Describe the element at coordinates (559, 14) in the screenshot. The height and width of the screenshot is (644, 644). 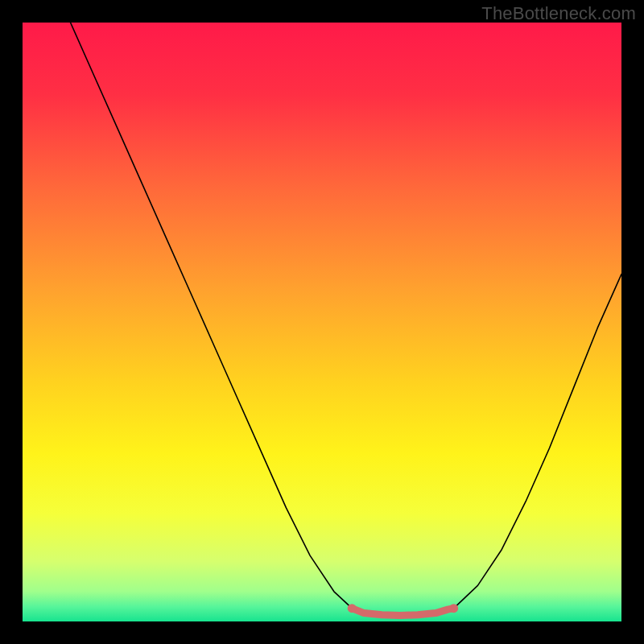
I see `watermark-label: TheBottleneck.com` at that location.